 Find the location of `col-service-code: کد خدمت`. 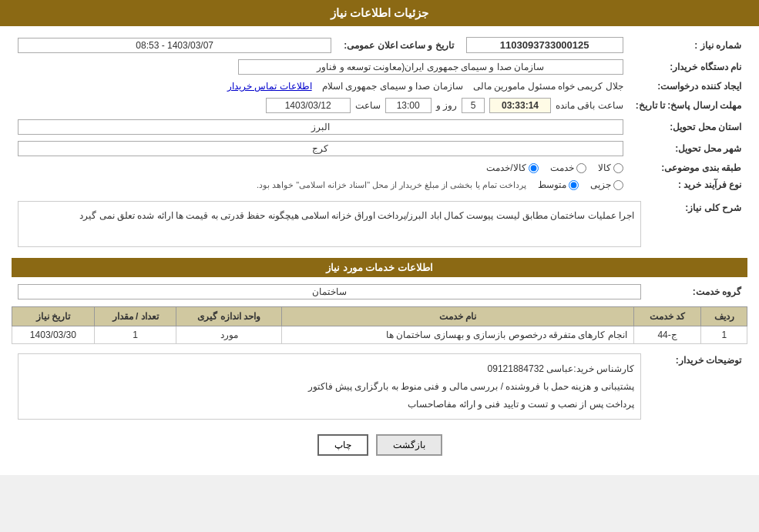

col-service-code: کد خدمت is located at coordinates (667, 317).